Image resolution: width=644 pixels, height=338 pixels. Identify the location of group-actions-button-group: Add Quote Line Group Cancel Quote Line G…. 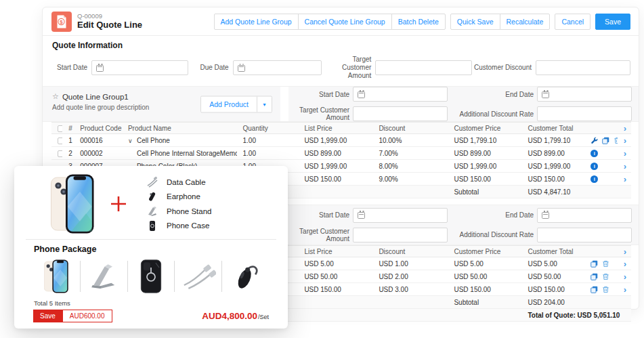
(330, 22).